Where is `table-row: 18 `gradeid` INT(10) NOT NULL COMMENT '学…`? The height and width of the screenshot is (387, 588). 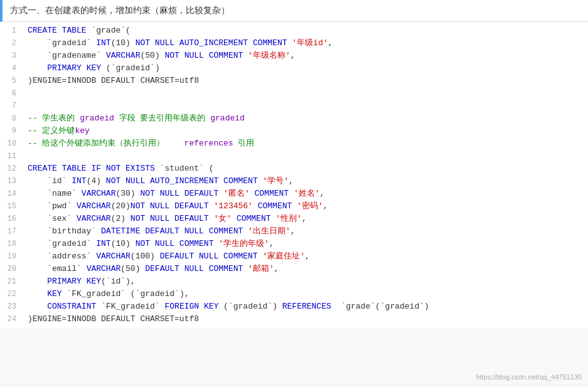
table-row: 18 `gradeid` INT(10) NOT NULL COMMENT '学… is located at coordinates (294, 244).